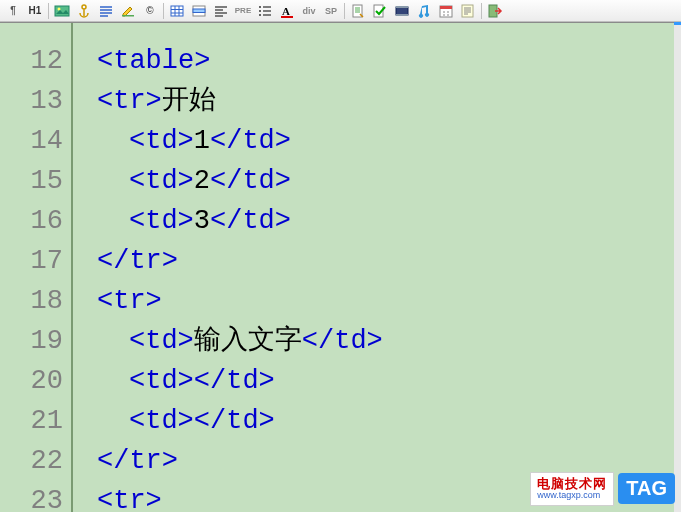 This screenshot has height=512, width=681. Describe the element at coordinates (331, 11) in the screenshot. I see `sp-icon-label: SP` at that location.